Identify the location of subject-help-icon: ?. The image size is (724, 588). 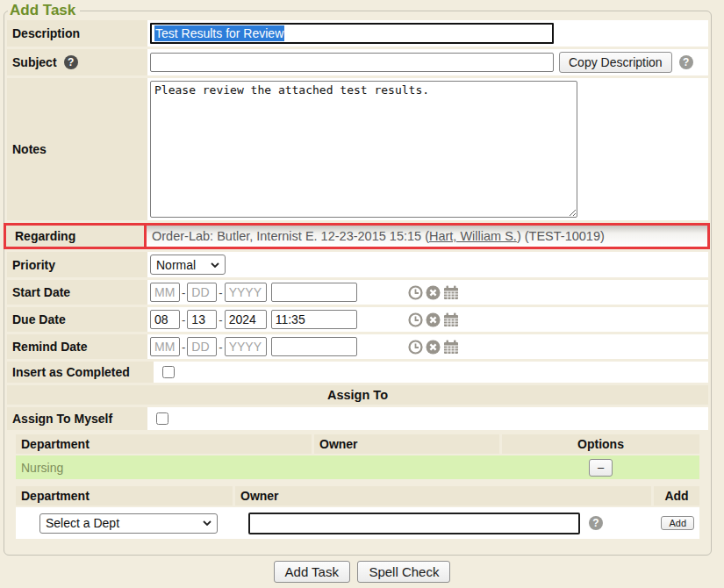
(71, 62).